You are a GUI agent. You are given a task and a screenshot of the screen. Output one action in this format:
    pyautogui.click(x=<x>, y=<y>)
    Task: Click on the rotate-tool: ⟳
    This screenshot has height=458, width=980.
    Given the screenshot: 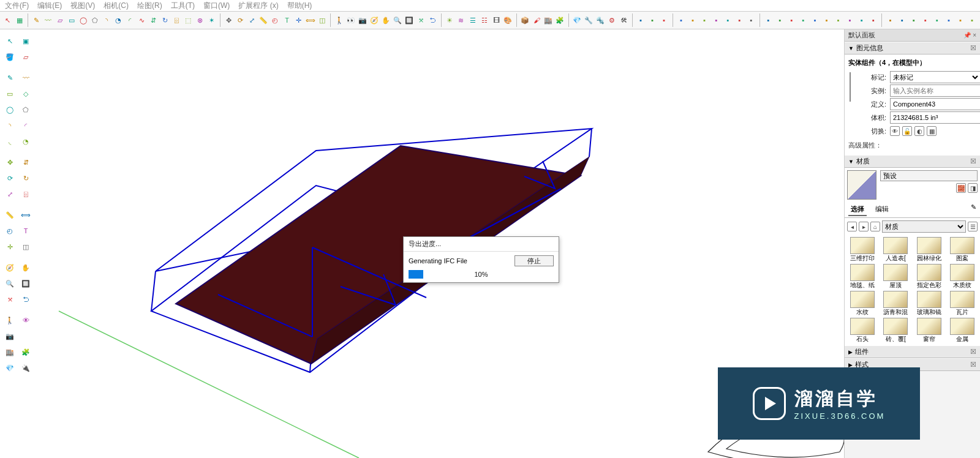 What is the action you would take?
    pyautogui.click(x=10, y=178)
    